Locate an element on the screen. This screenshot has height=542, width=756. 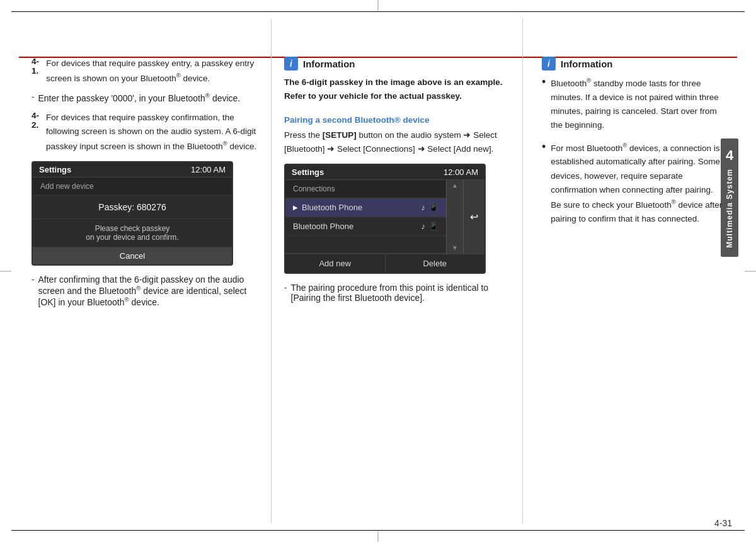
phone-icon: 📱 is located at coordinates (433, 208).